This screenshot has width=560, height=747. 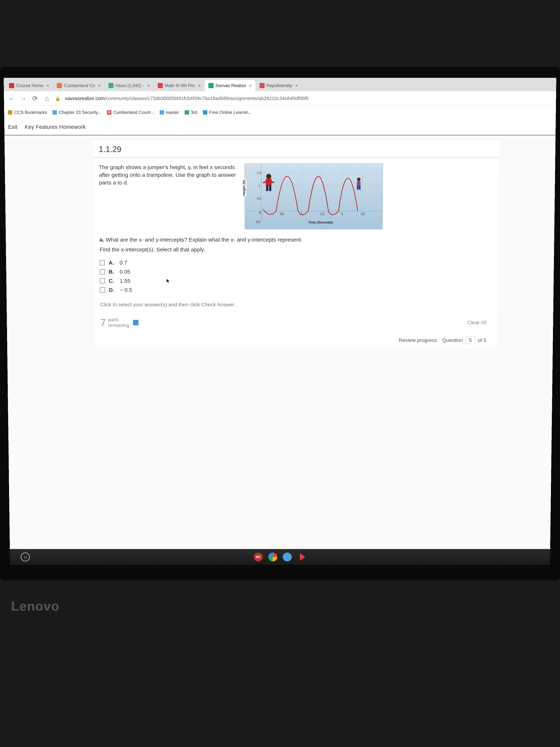 I want to click on forward-button: →, so click(x=23, y=99).